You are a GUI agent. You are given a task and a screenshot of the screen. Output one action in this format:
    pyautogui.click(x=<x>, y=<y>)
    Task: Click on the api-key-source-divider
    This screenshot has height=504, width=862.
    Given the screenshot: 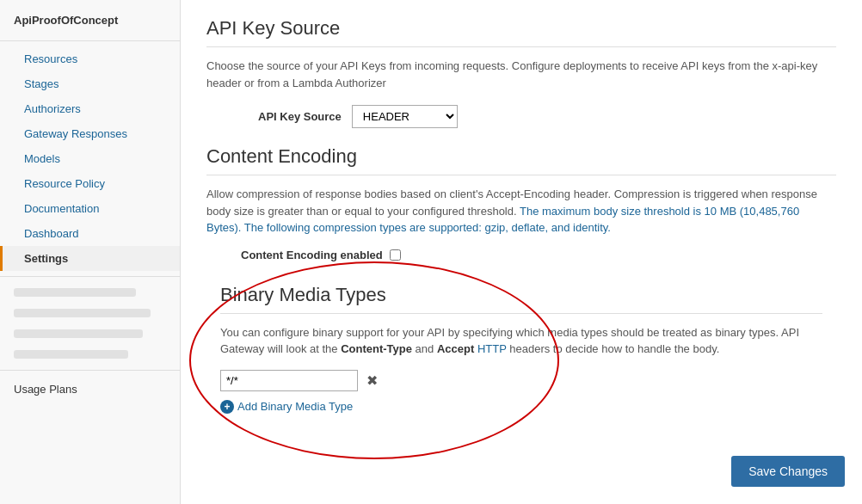 What is the action you would take?
    pyautogui.click(x=521, y=46)
    